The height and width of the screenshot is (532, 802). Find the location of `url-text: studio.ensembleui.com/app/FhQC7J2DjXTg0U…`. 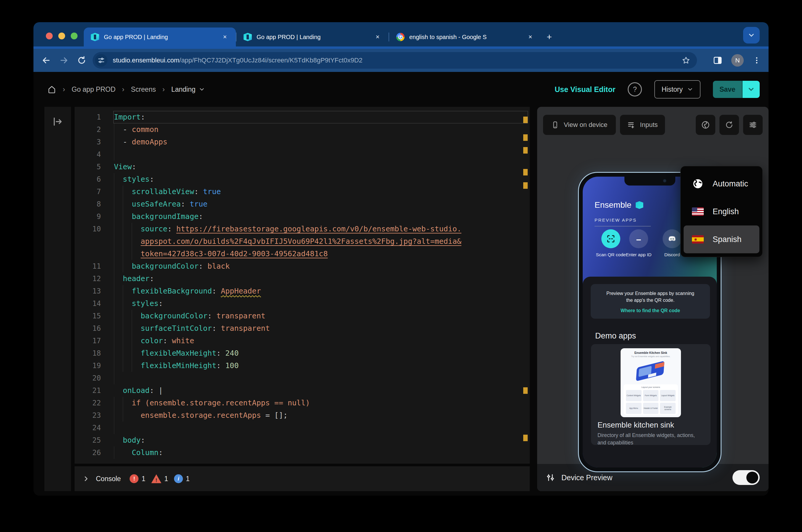

url-text: studio.ensembleui.com/app/FhQC7J2DjXTg0U… is located at coordinates (237, 60).